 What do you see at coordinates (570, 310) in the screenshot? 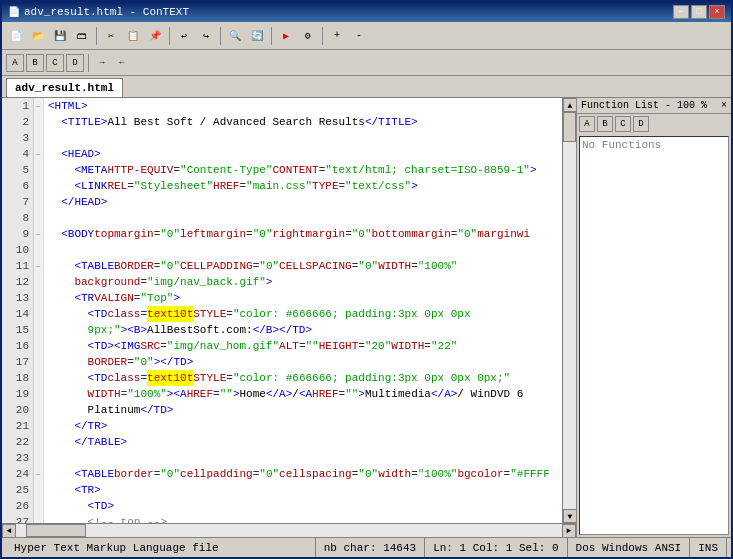
I see `scroll-track` at bounding box center [570, 310].